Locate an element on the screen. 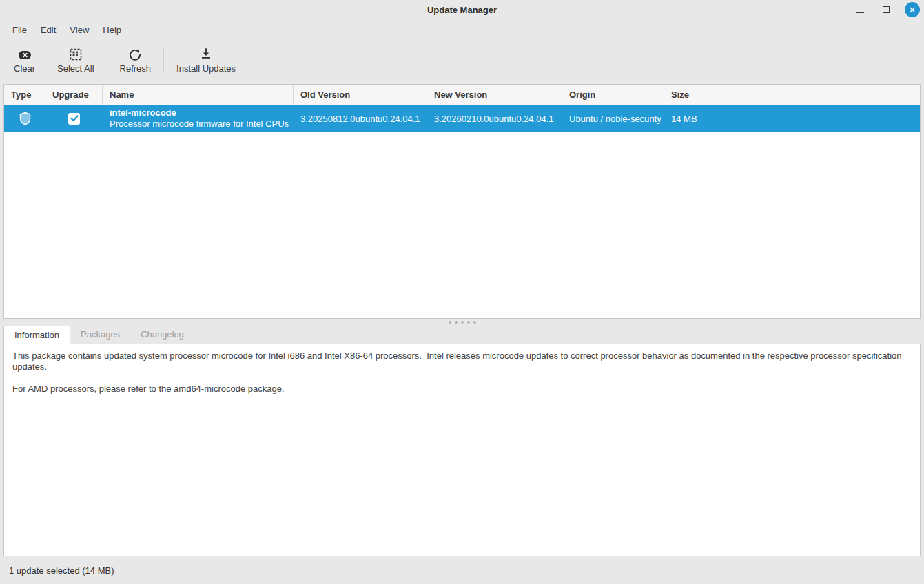 This screenshot has width=924, height=584. menu-help: Help is located at coordinates (112, 30).